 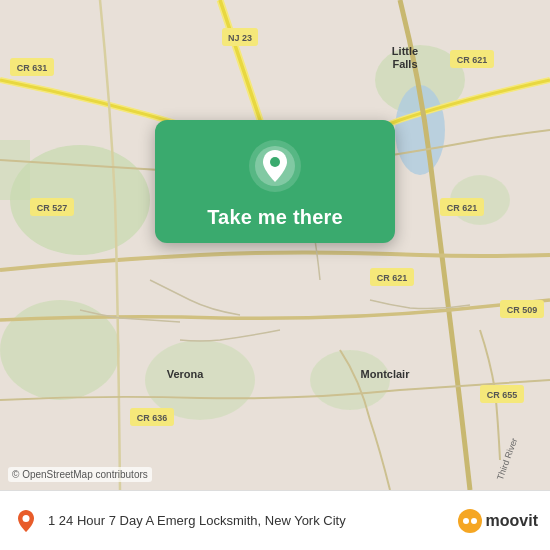 What do you see at coordinates (253, 520) in the screenshot?
I see `location-label: 1 24 Hour 7 Day A Emerg Locksmith, New Y…` at bounding box center [253, 520].